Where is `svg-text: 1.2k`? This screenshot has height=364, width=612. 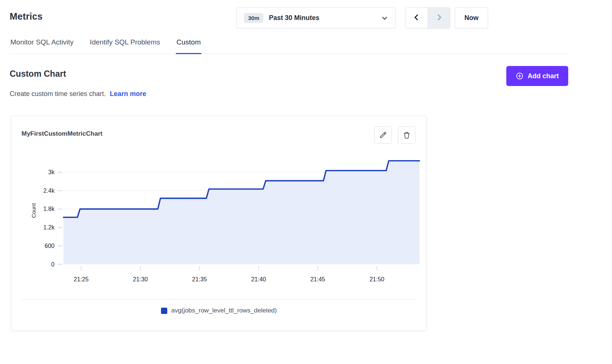 svg-text: 1.2k is located at coordinates (49, 228).